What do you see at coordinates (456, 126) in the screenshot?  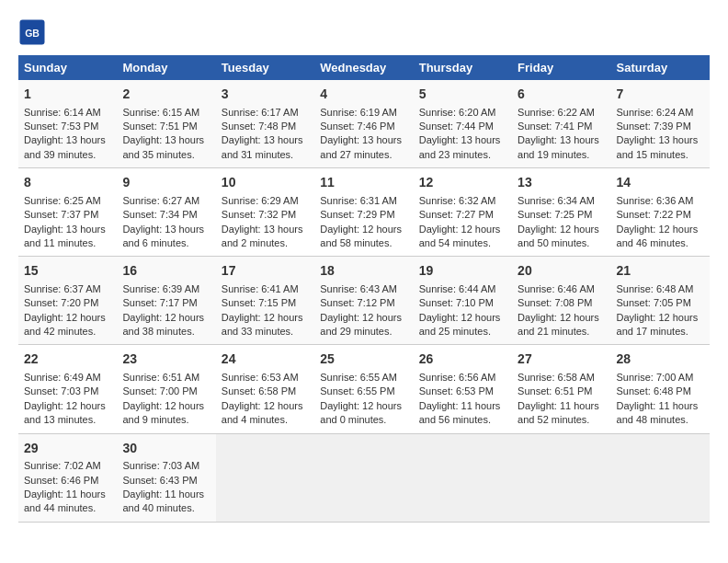 I see `sunset-text: Sunset: 7:44 PM` at bounding box center [456, 126].